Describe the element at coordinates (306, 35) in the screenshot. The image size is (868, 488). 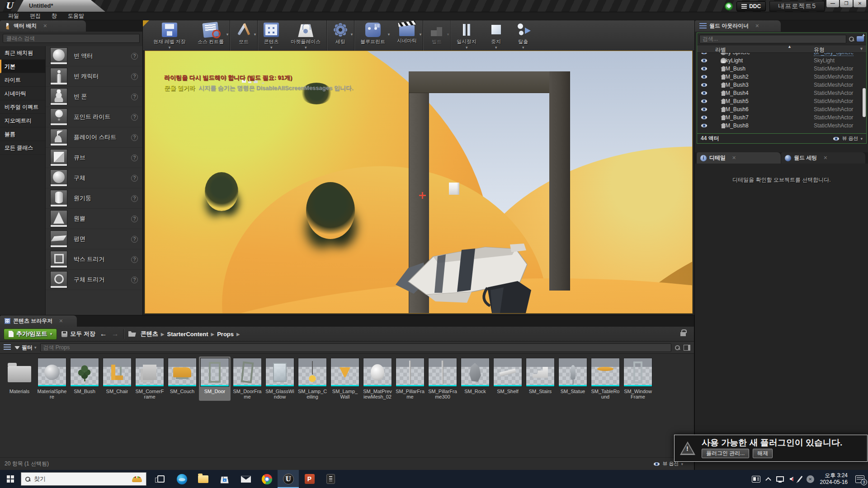
I see `toolbar-button-marketplace: 마켓플레이스 ▾` at that location.